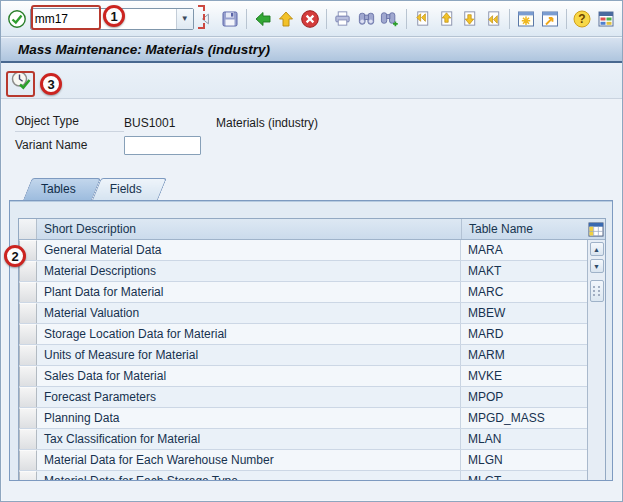  Describe the element at coordinates (303, 272) in the screenshot. I see `table-row: Material Descriptions MAKT` at that location.